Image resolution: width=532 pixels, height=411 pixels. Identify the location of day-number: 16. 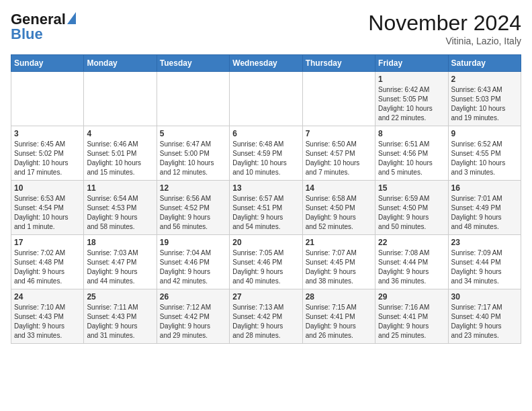
(485, 188).